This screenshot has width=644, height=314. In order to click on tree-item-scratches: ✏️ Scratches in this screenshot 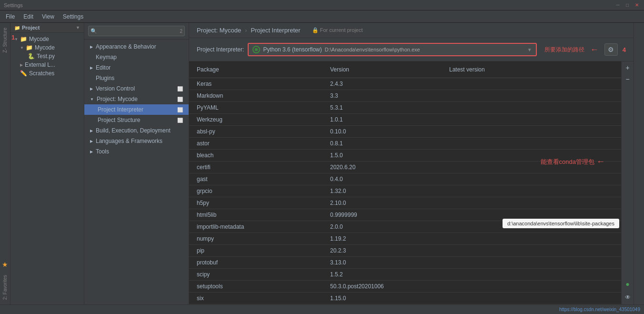, I will do `click(47, 73)`.